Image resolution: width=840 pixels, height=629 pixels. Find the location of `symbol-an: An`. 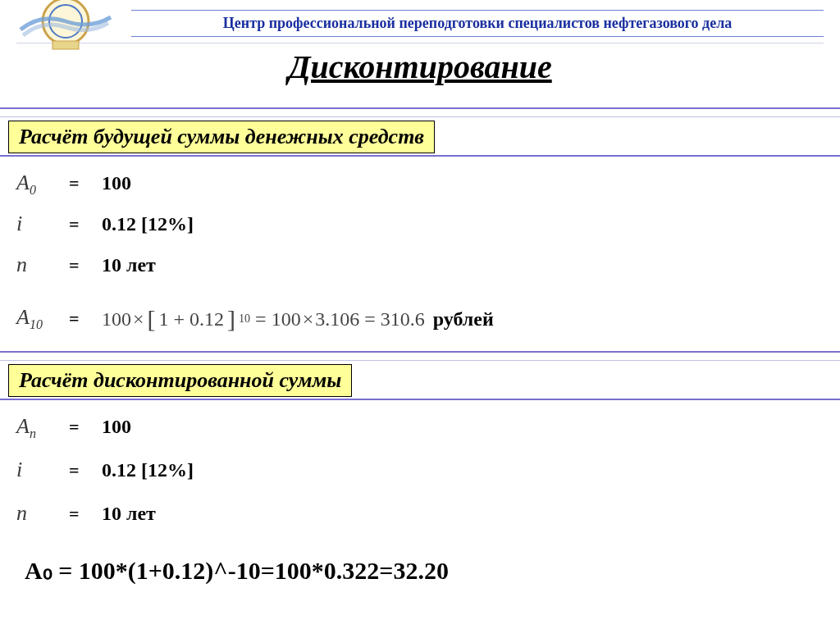

symbol-an: An is located at coordinates (43, 428).